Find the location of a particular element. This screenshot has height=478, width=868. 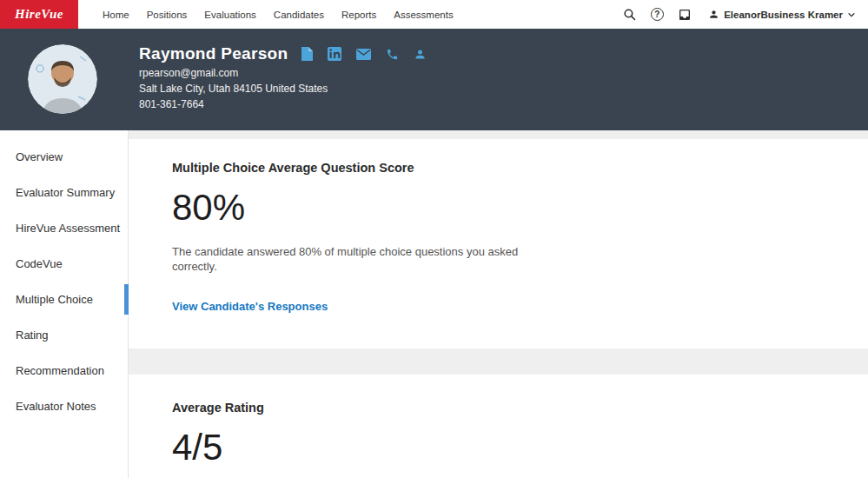

multiple-choice-card-title: Multiple Choice Average Question Score is located at coordinates (499, 168).